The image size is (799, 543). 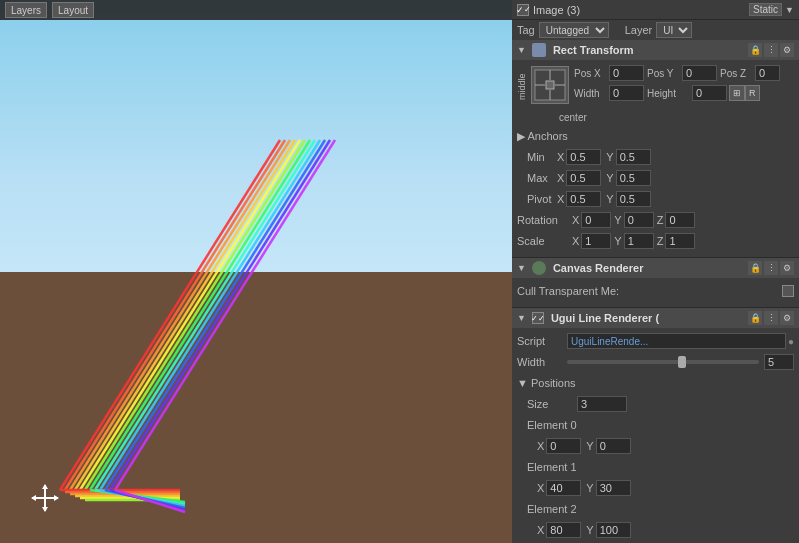 I want to click on anchor-min-row: Min X Y, so click(x=660, y=157).